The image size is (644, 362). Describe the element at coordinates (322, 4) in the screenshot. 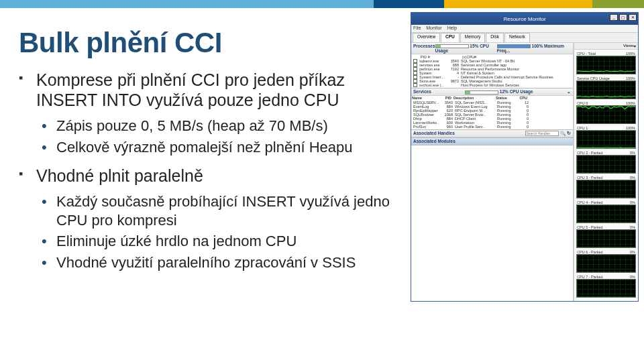

I see `accent-topbar` at that location.